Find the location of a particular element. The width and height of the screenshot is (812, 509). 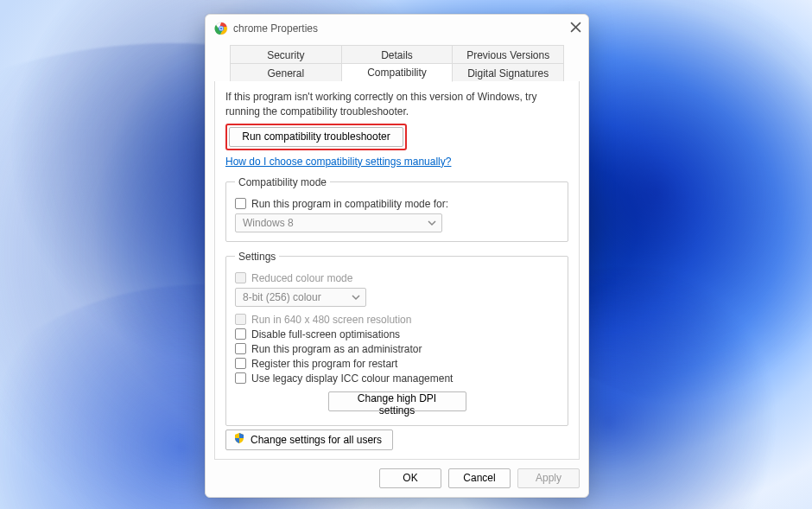

chrome-icon is located at coordinates (221, 29).